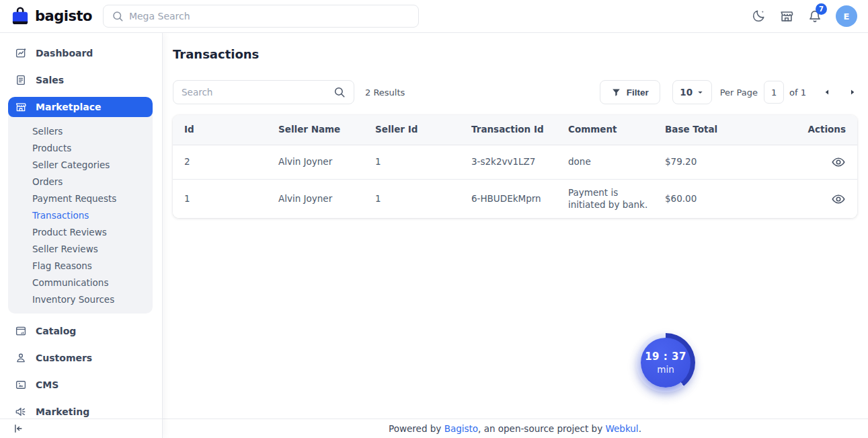  I want to click on cell-id: 2, so click(220, 162).